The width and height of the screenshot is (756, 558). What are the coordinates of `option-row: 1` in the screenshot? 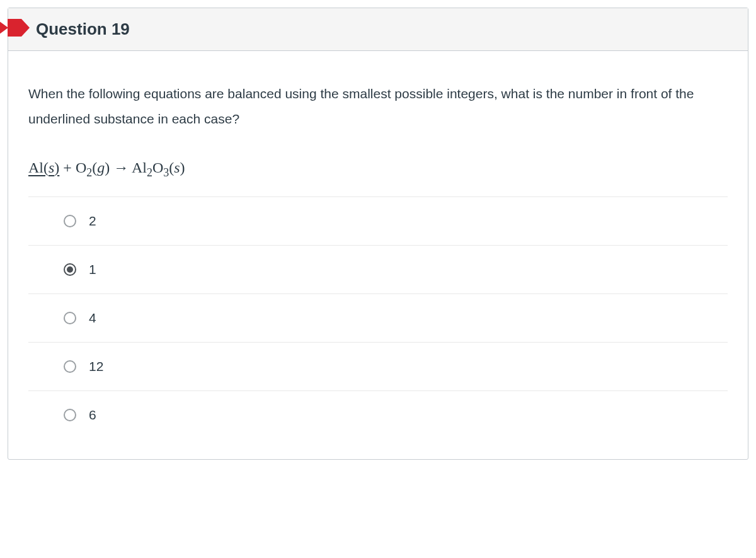 It's located at (378, 270).